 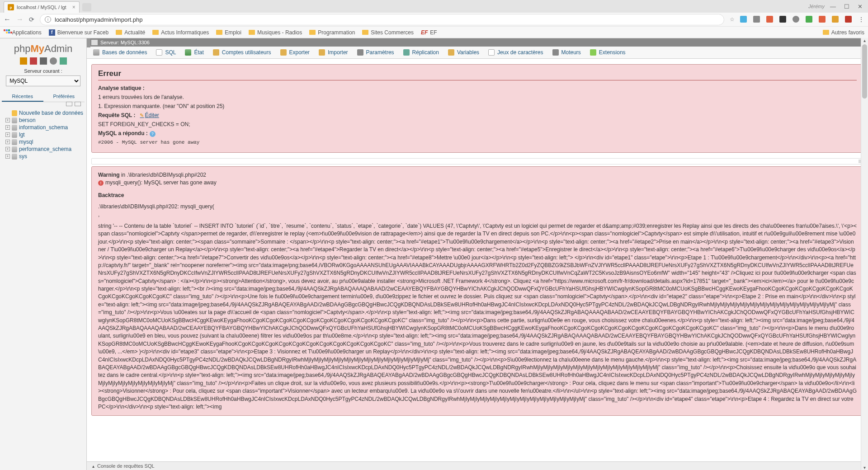 I want to click on bookmark-item: Emploi, so click(x=229, y=33).